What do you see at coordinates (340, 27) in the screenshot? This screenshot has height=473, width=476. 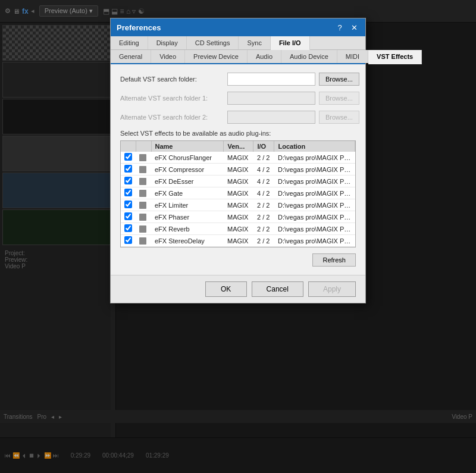 I see `help-button: ?` at bounding box center [340, 27].